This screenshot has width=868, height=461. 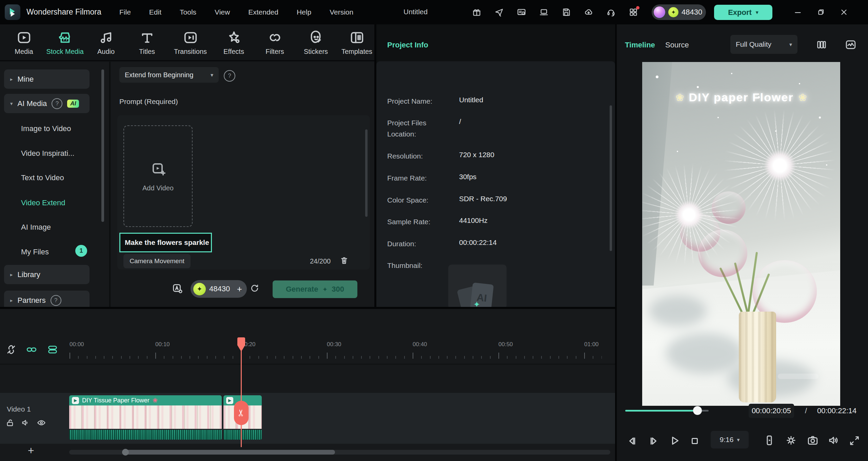 I want to click on sidebar-item-video-inspiration: Video Inspirati..., so click(x=47, y=153).